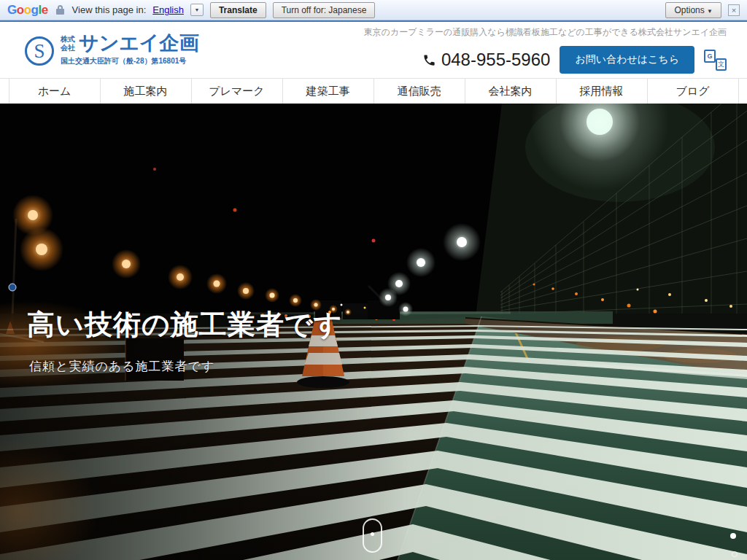  Describe the element at coordinates (374, 10) in the screenshot. I see `google-translate-bar: Google View this page in: English ▼ Tran…` at that location.